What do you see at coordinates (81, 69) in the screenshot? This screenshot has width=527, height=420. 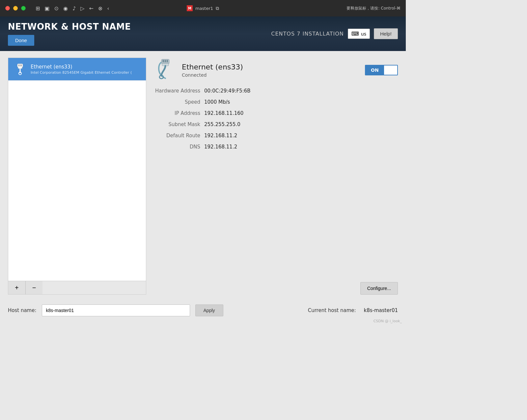 I see `network-item-info: Ethernet (ens33) Intel Corporation 82545…` at bounding box center [81, 69].